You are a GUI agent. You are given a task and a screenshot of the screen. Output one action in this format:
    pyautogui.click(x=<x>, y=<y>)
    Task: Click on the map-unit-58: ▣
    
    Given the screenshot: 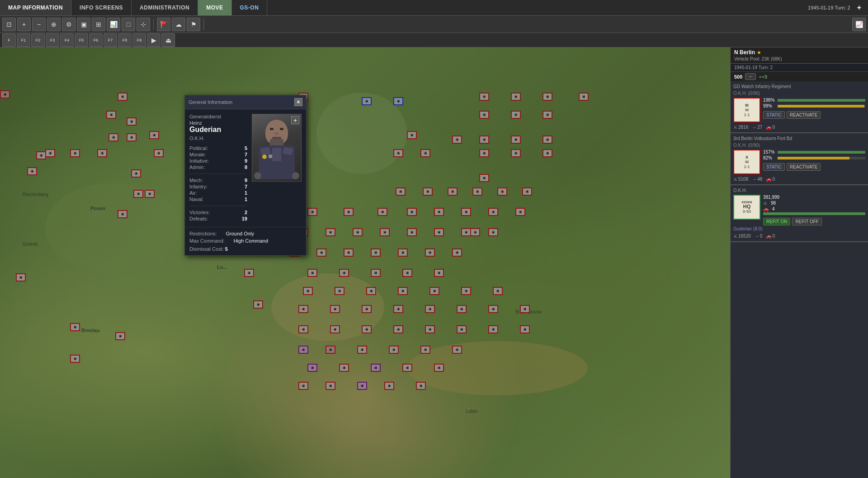 What is the action you would take?
    pyautogui.click(x=466, y=232)
    